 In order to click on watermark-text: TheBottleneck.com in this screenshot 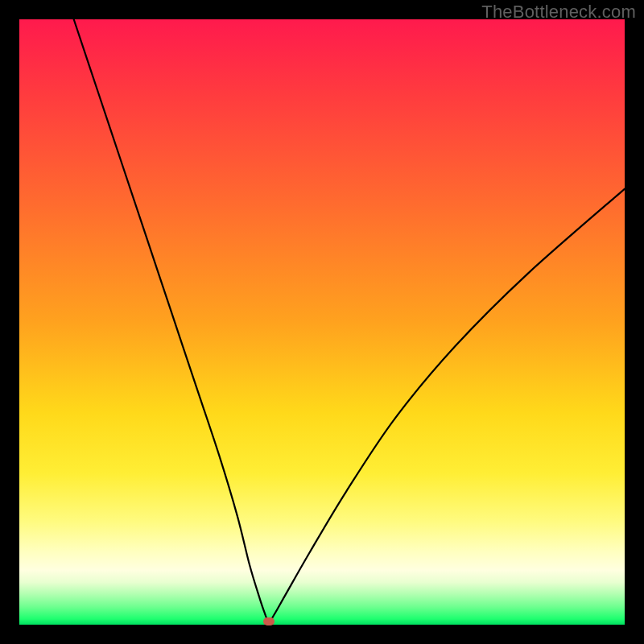, I will do `click(559, 12)`.